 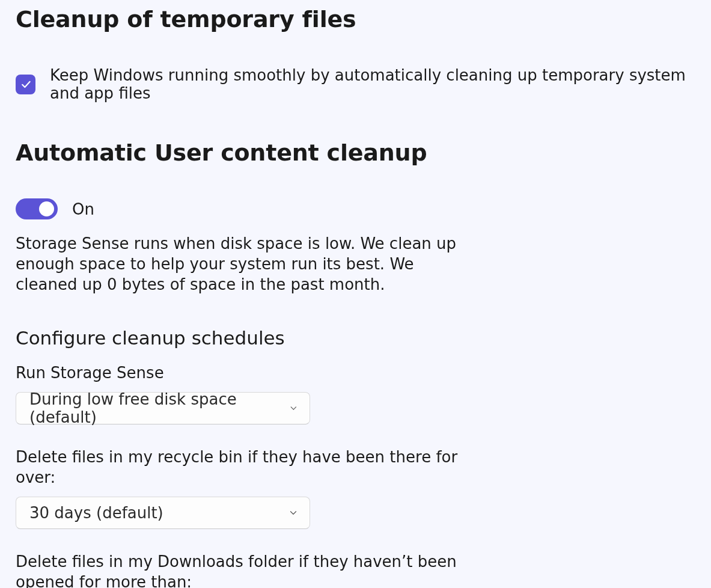 What do you see at coordinates (356, 19) in the screenshot?
I see `cleanup-temp-files-heading: Cleanup of temporary files` at bounding box center [356, 19].